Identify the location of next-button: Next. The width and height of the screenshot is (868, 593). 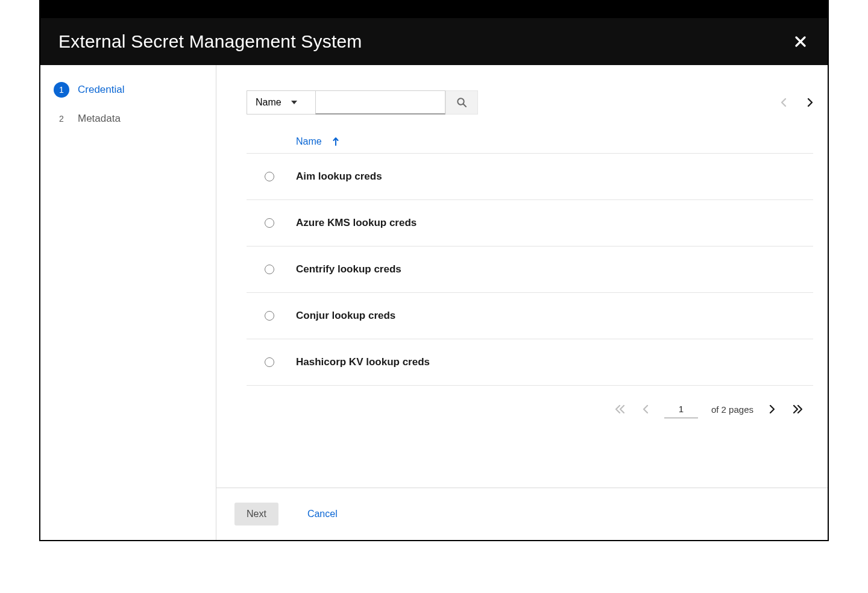
(257, 514).